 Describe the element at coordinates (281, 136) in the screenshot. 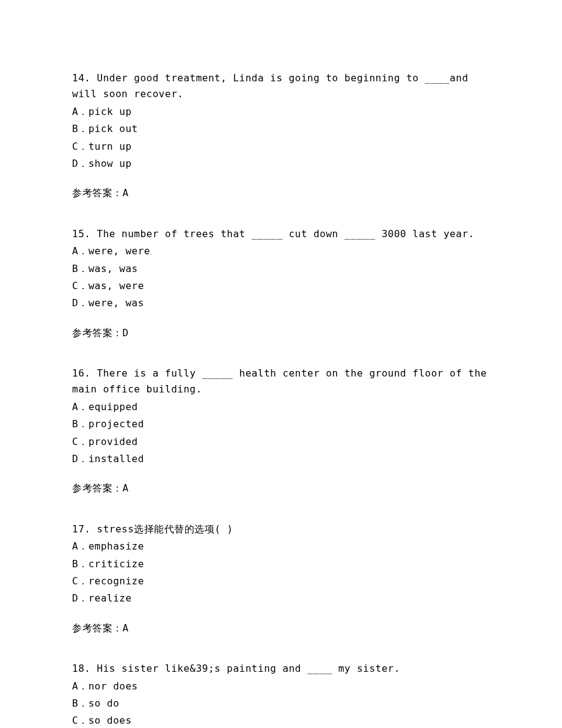

I see `question-14: 14. Under good treatment, Linda is going…` at that location.